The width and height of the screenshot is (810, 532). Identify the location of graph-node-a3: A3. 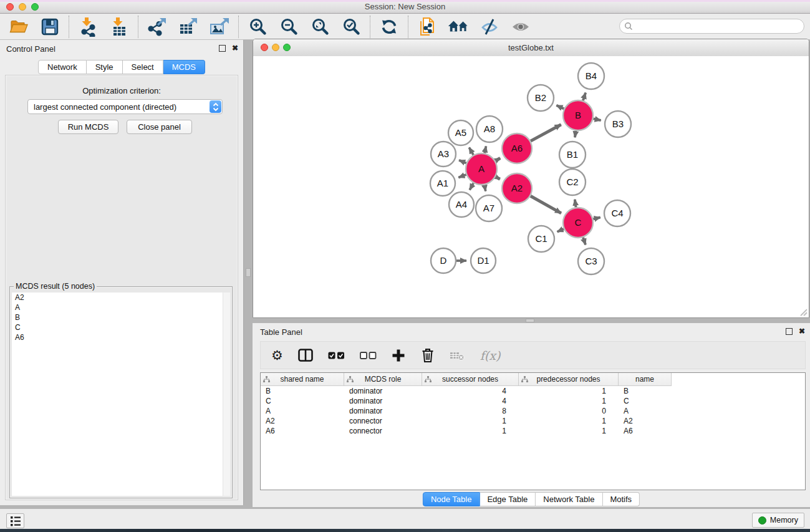
(443, 154).